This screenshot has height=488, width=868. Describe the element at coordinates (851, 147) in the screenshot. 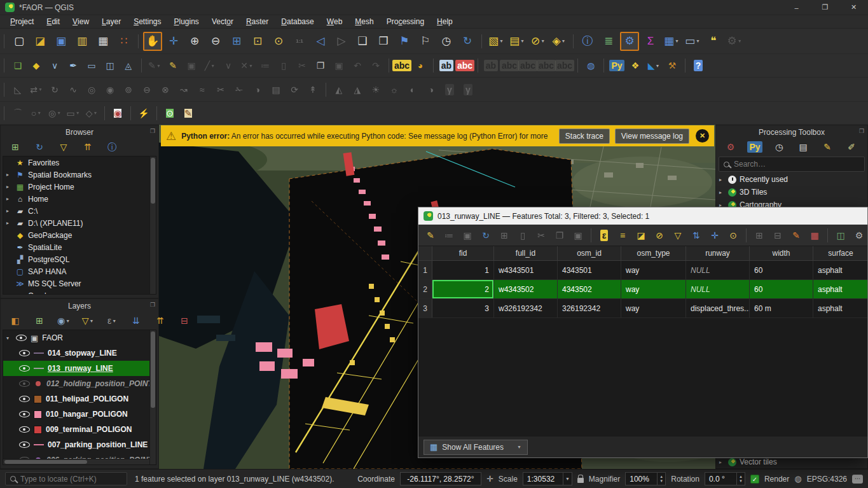

I see `processing-options-button: ✐` at that location.